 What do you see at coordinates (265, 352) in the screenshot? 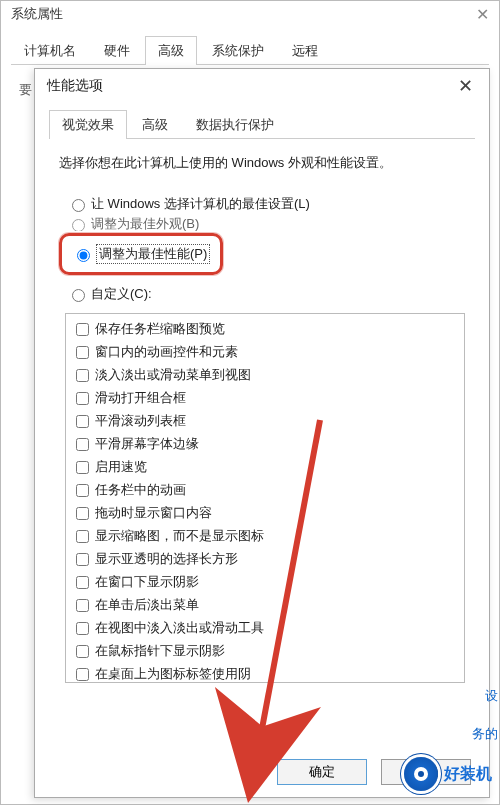
I see `check-item: 窗口内的动画控件和元素` at bounding box center [265, 352].